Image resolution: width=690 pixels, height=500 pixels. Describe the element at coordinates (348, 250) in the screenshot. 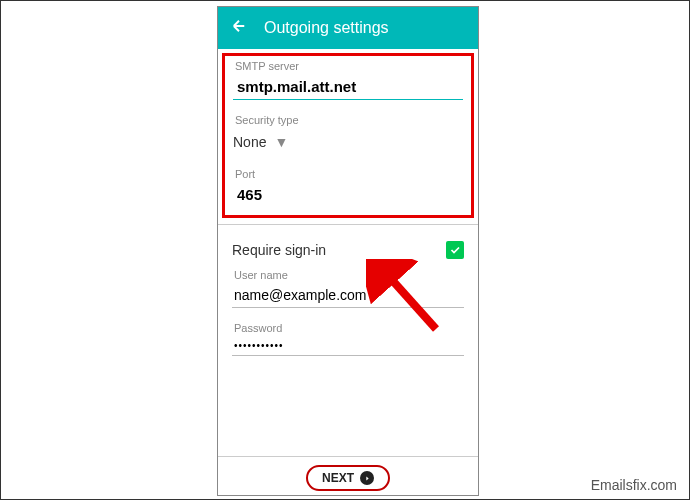

I see `signin-row: Require sign-in` at that location.